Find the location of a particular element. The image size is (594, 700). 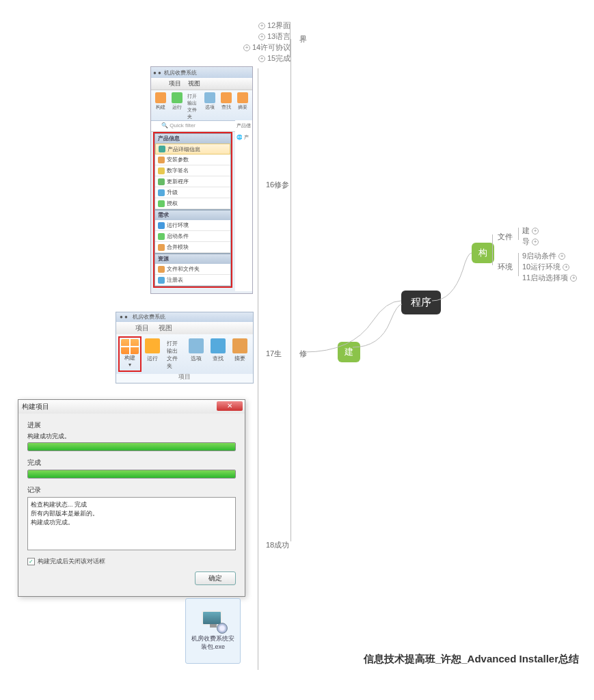

node-13: +13语言 is located at coordinates (275, 37).